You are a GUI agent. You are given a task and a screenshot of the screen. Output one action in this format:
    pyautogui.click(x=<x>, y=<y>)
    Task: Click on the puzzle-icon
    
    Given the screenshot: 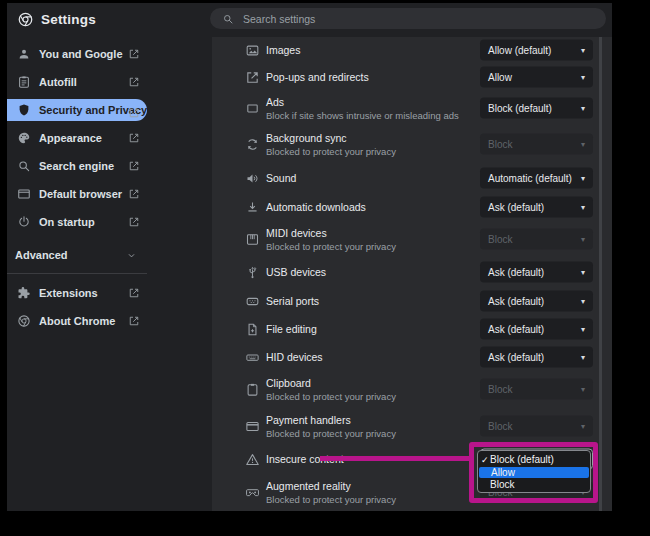 What is the action you would take?
    pyautogui.click(x=24, y=293)
    